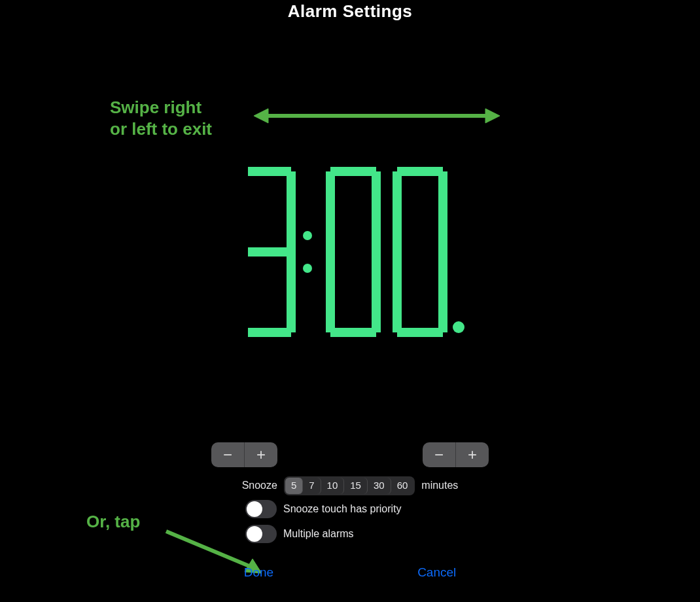 The image size is (700, 602). I want to click on page-title: Alarm Settings, so click(350, 12).